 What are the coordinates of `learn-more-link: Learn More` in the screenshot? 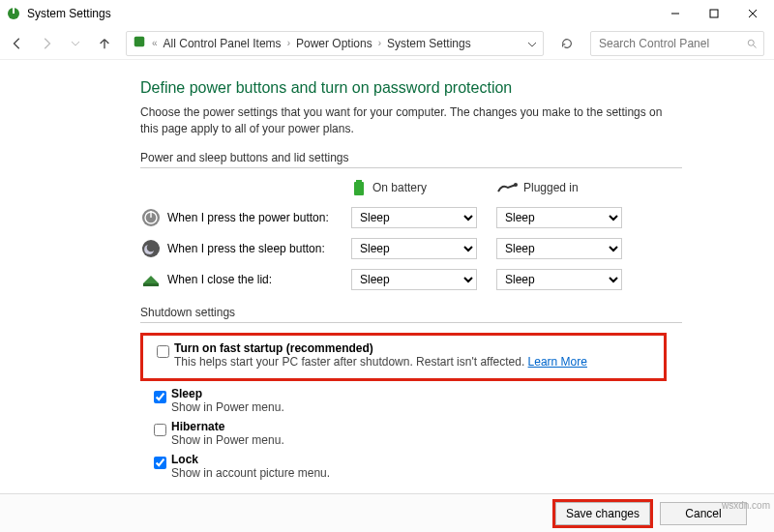 It's located at (557, 362).